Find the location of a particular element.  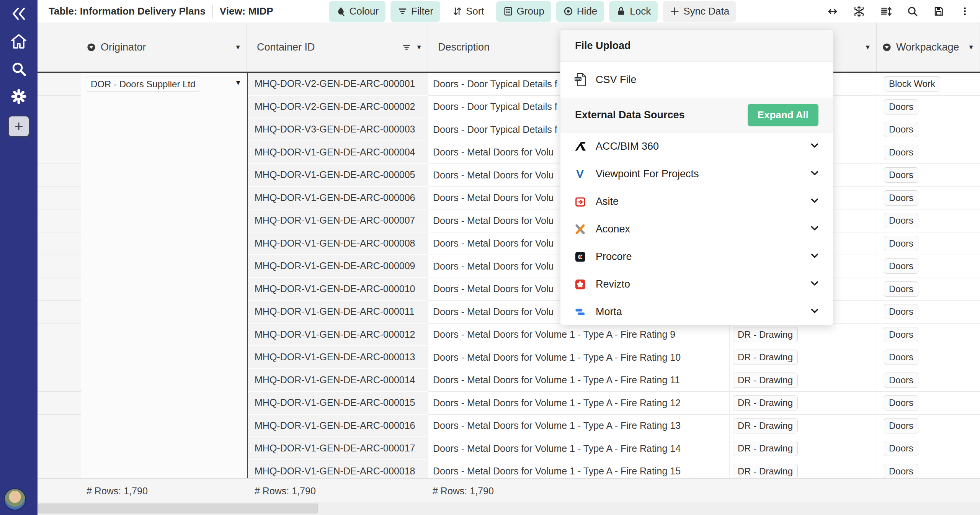

cell-container-id: MHQ-DOR-V1-GEN-DE-ARC-000004 is located at coordinates (338, 153).